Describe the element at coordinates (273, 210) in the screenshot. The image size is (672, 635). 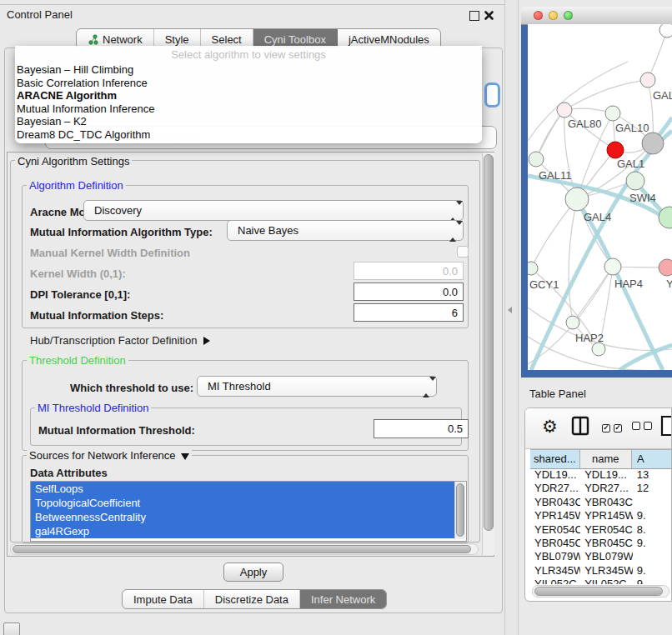
I see `aracne-mode-combo: Discovery` at that location.